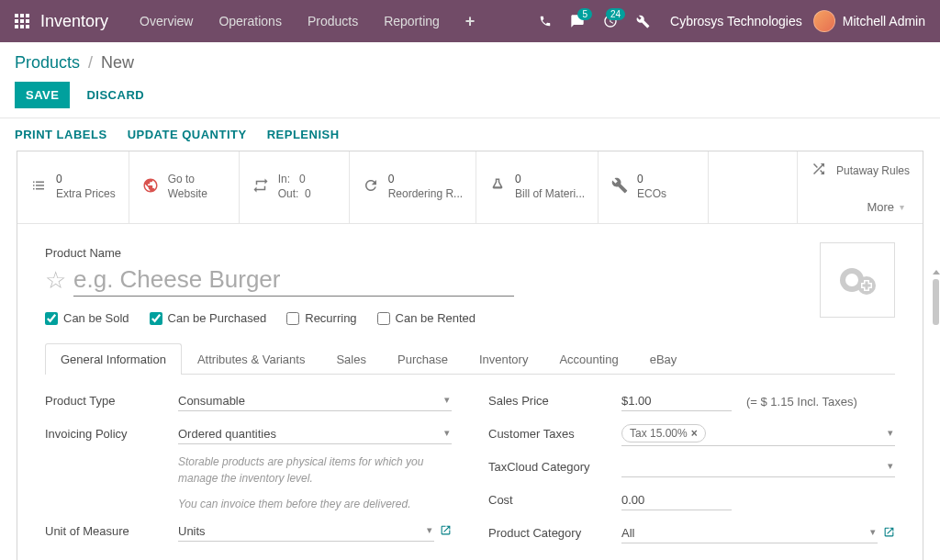 The image size is (940, 560). What do you see at coordinates (860, 207) in the screenshot?
I see `stat-more: More ▾` at bounding box center [860, 207].